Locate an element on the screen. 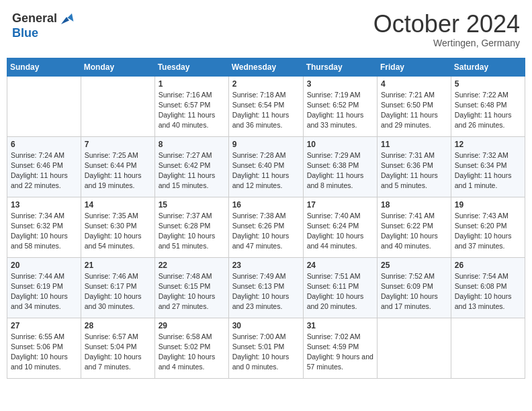 This screenshot has width=532, height=411. calendar-week-row: 1Sunrise: 7:16 AMSunset: 6:57 PMDaylight… is located at coordinates (266, 106).